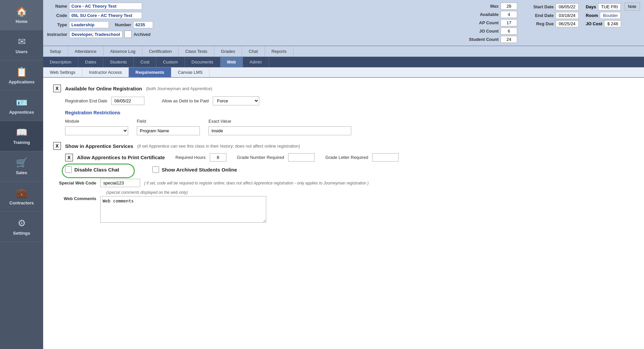  Describe the element at coordinates (22, 166) in the screenshot. I see `sidebar-item-sales: 🛒 Sales` at that location.